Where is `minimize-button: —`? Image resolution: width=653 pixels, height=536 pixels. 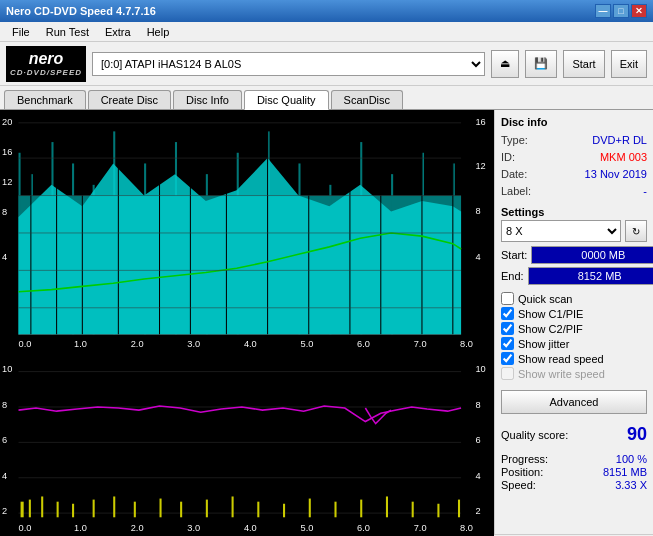 minimize-button: — is located at coordinates (603, 11).